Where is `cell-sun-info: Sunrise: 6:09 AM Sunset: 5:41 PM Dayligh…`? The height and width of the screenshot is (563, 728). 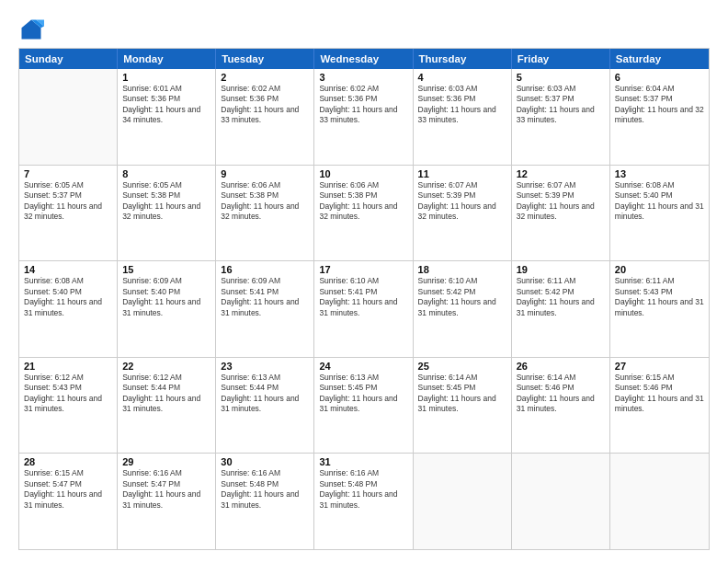
cell-sun-info: Sunrise: 6:09 AM Sunset: 5:41 PM Dayligh… is located at coordinates (265, 297).